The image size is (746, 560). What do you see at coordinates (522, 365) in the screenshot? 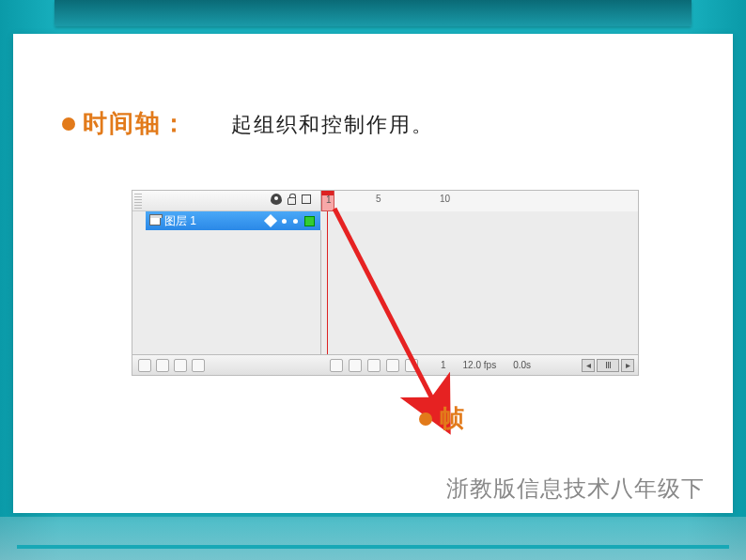
I see `elapsed-time-value: 0.0s` at bounding box center [522, 365].